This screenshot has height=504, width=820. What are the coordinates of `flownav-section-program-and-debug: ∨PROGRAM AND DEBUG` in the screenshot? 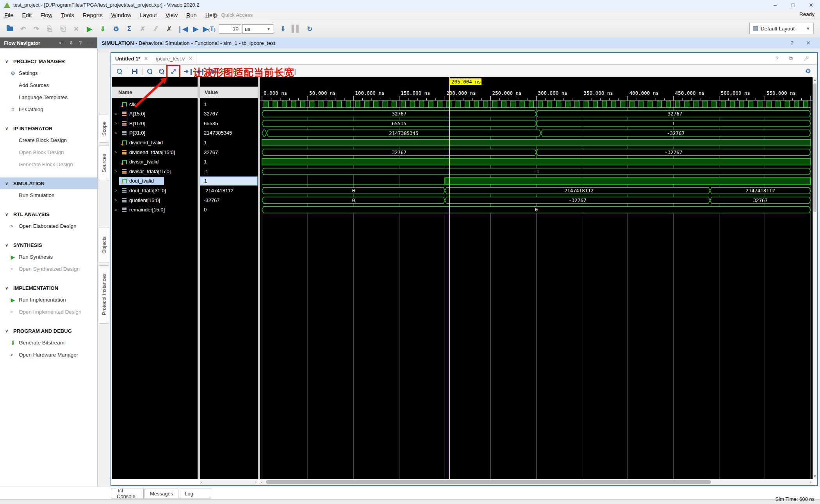 It's located at (48, 331).